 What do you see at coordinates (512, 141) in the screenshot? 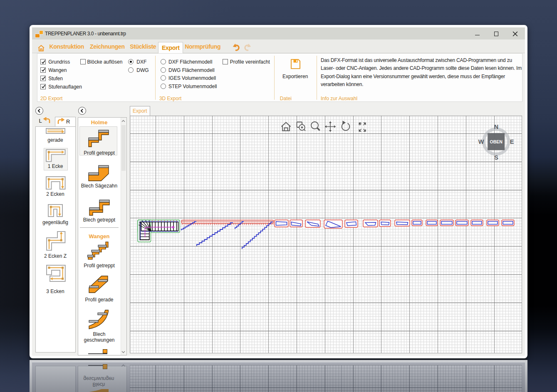
I see `svg-text: E` at bounding box center [512, 141].